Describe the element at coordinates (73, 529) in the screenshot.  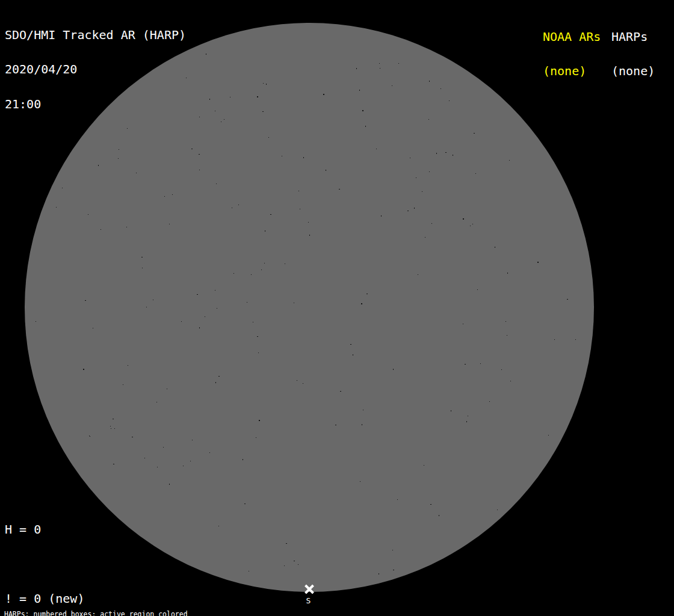
I see `legend-h-count: H = 0` at that location.